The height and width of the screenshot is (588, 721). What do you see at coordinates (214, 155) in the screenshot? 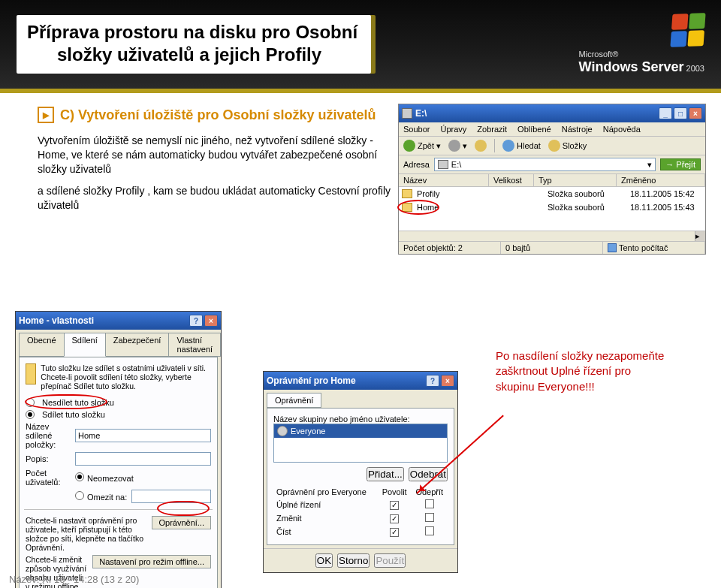
I see `para-1: Vytvořením úložiště se nemyslí nic jinéh…` at bounding box center [214, 155].